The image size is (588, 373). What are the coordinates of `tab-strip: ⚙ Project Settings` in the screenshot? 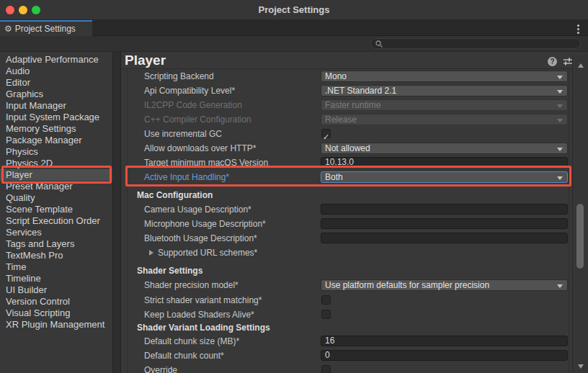 It's located at (294, 28).